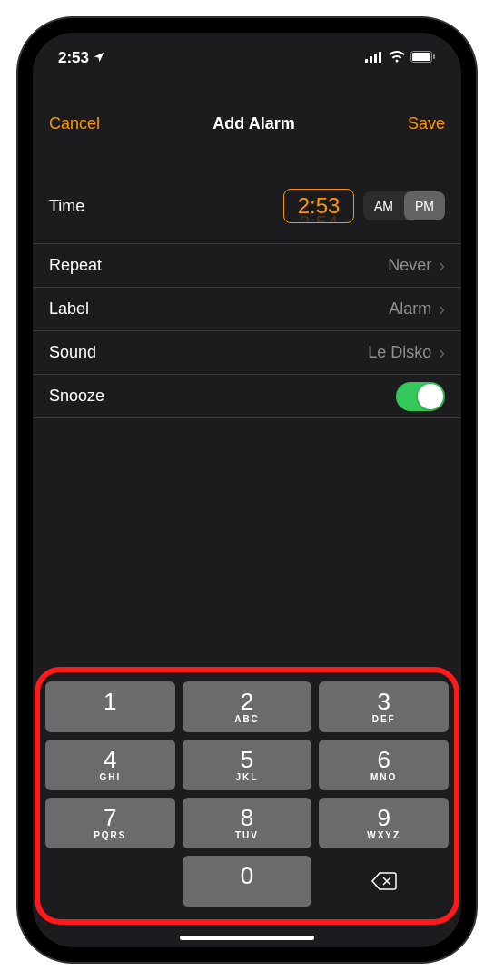 This screenshot has height=980, width=494. I want to click on key-letters: DEF, so click(384, 719).